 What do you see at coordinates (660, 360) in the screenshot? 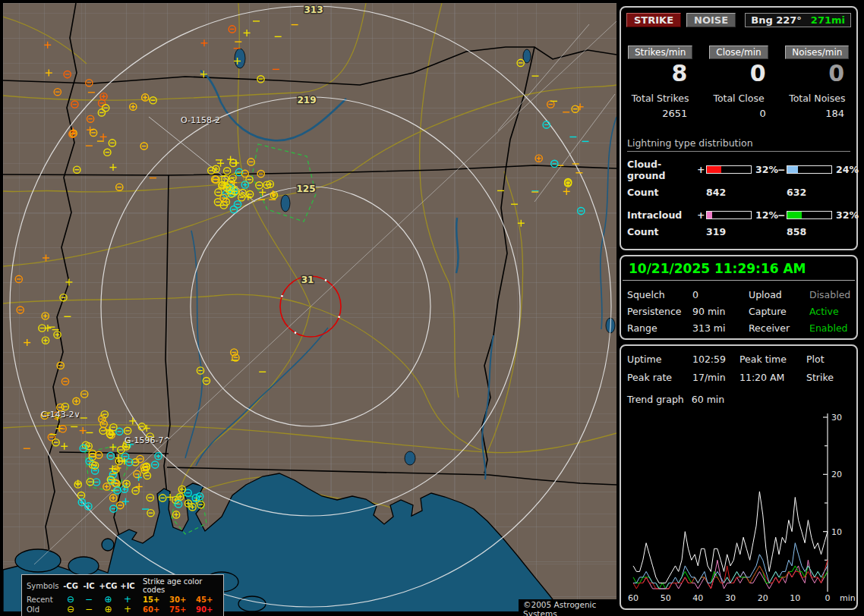
I see `uptime-label: Uptime` at bounding box center [660, 360].